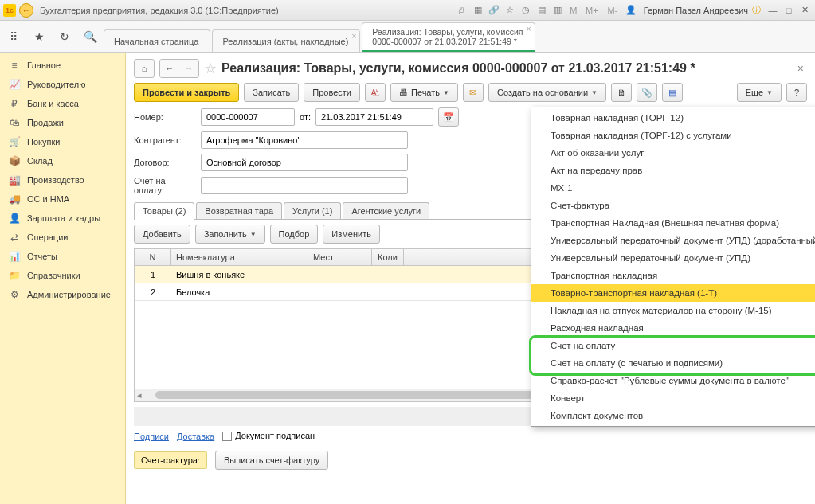 Image resolution: width=815 pixels, height=504 pixels. What do you see at coordinates (304, 140) in the screenshot?
I see `contragent-input: Агроферма "Коровино"` at bounding box center [304, 140].